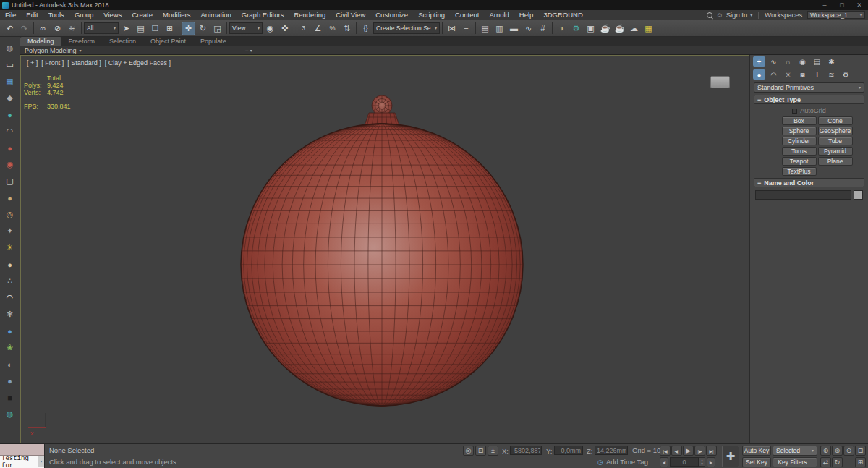  Describe the element at coordinates (799, 151) in the screenshot. I see `torus-button: Torus` at that location.